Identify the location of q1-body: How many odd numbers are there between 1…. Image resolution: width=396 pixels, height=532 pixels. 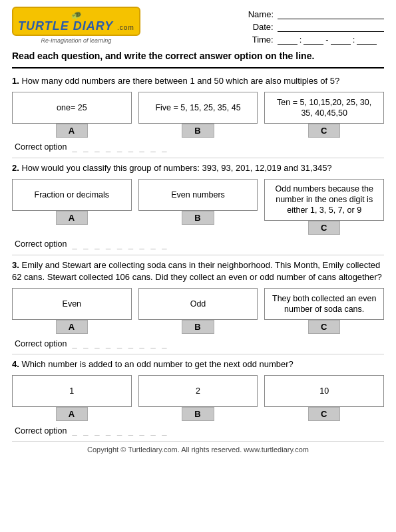
(180, 81).